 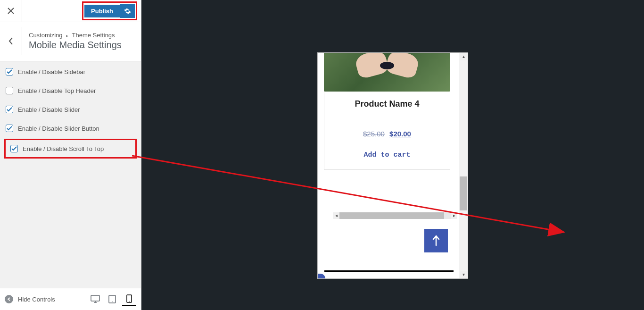 What do you see at coordinates (112, 299) in the screenshot?
I see `tablet-icon` at bounding box center [112, 299].